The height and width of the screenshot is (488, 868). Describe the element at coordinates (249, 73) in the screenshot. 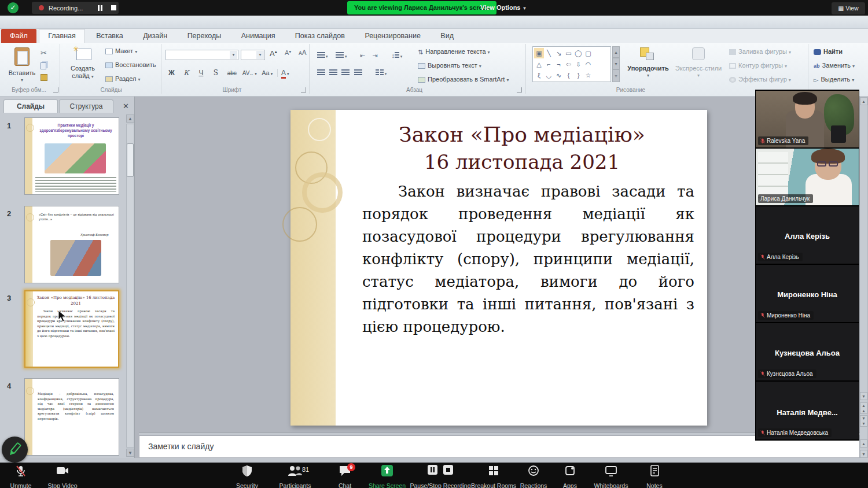

I see `character-spacing-button: AV↔ ▾` at that location.